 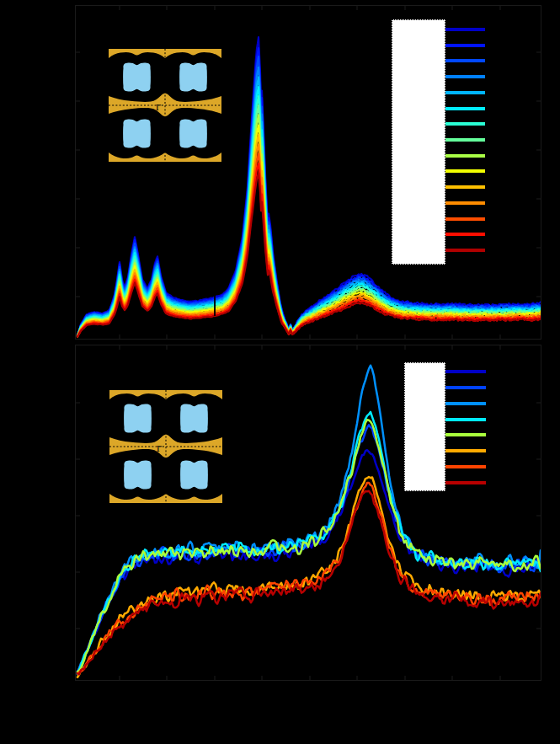 I want to click on legend-box-top, so click(x=419, y=142).